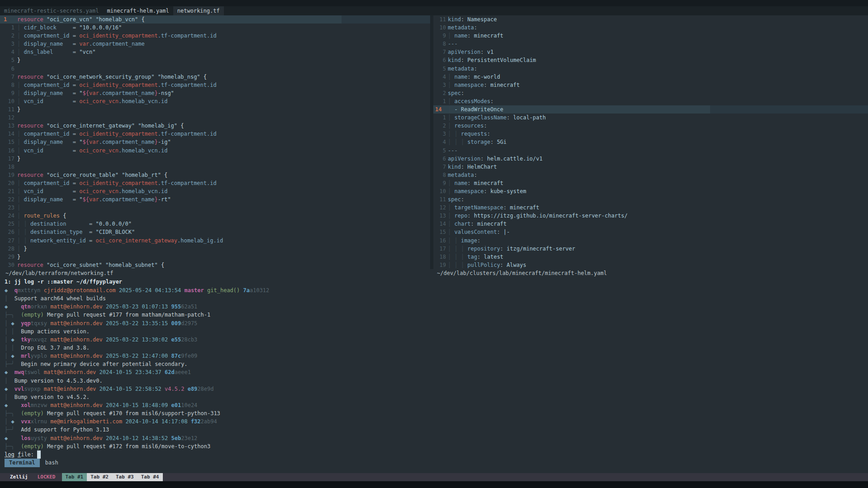  I want to click on code-line: 1│ accessModes:, so click(650, 101).